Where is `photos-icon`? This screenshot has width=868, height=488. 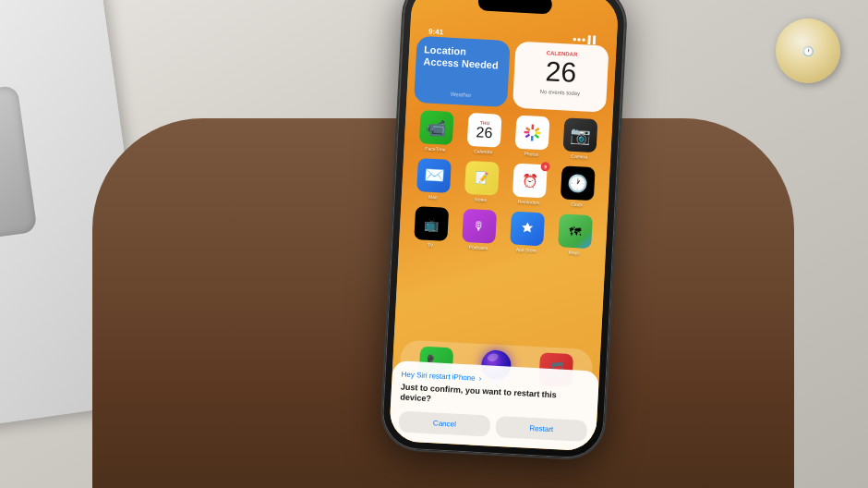 photos-icon is located at coordinates (533, 133).